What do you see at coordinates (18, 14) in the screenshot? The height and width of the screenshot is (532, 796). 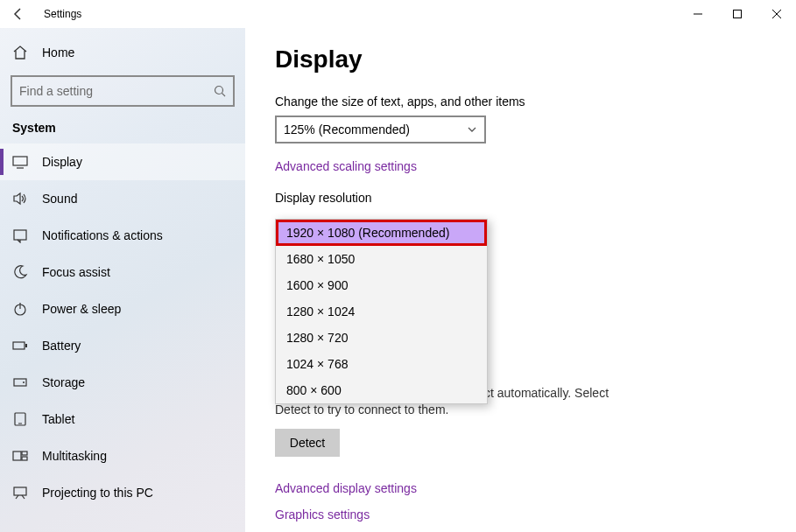 I see `back-button` at bounding box center [18, 14].